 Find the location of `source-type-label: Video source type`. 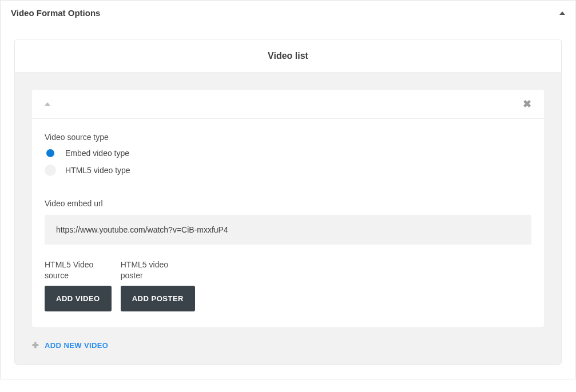

source-type-label: Video source type is located at coordinates (288, 137).